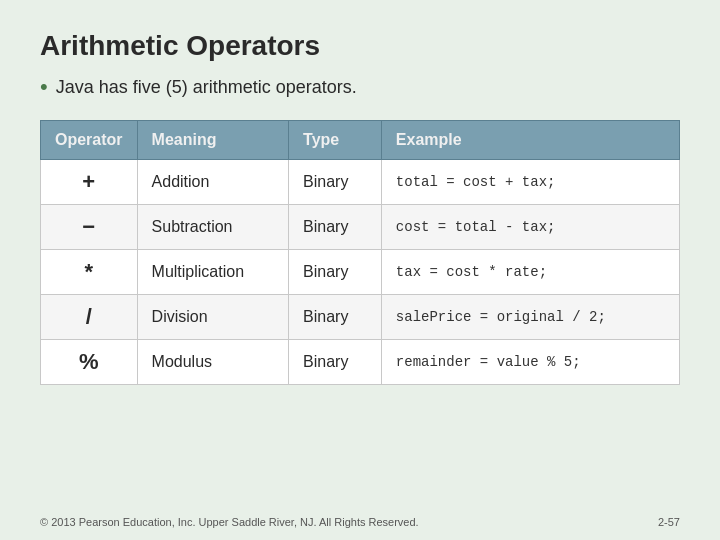 This screenshot has width=720, height=540. What do you see at coordinates (90, 228) in the screenshot?
I see `cell-operator: −` at bounding box center [90, 228].